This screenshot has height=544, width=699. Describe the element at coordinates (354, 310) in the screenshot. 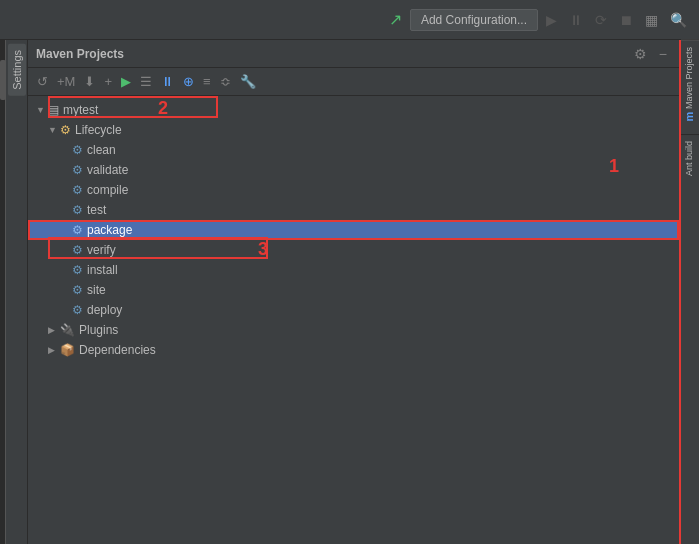

I see `tree-node-deploy: ⚙ deploy` at that location.